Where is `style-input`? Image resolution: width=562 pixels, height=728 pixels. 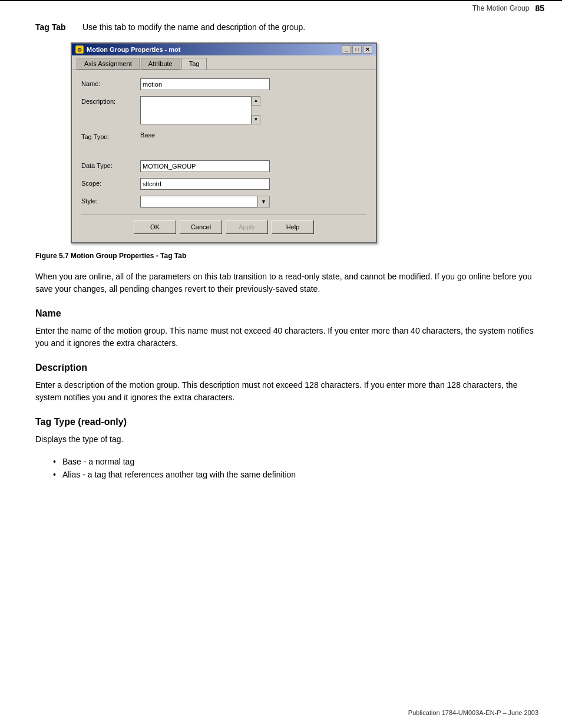 style-input is located at coordinates (199, 202).